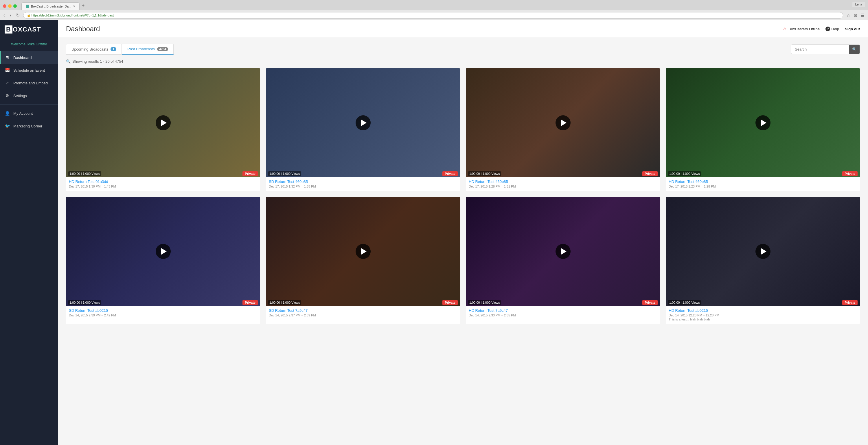 This screenshot has height=445, width=868. I want to click on video-date: Dec 14, 2015 2:33 PM – 2:35 PM, so click(563, 315).